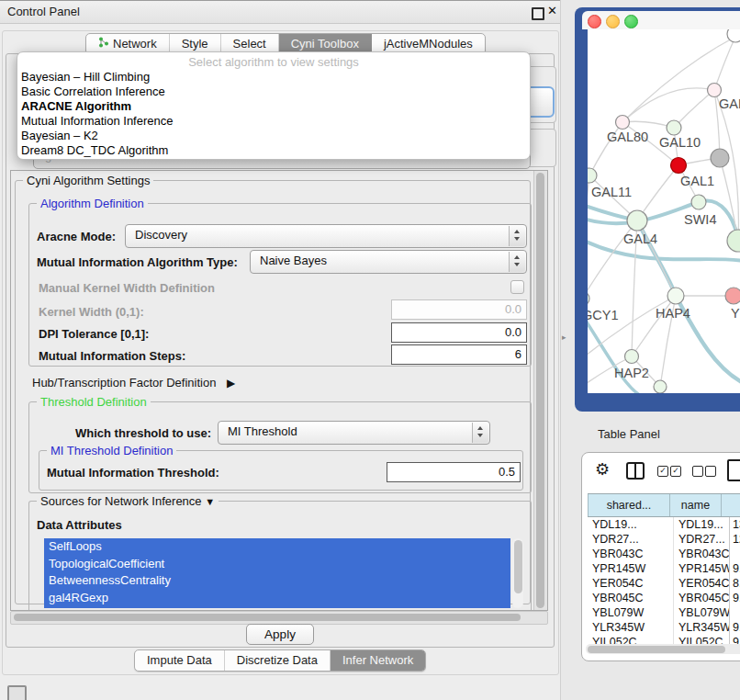 Image resolution: width=740 pixels, height=700 pixels. What do you see at coordinates (734, 470) in the screenshot?
I see `file-icon` at bounding box center [734, 470].